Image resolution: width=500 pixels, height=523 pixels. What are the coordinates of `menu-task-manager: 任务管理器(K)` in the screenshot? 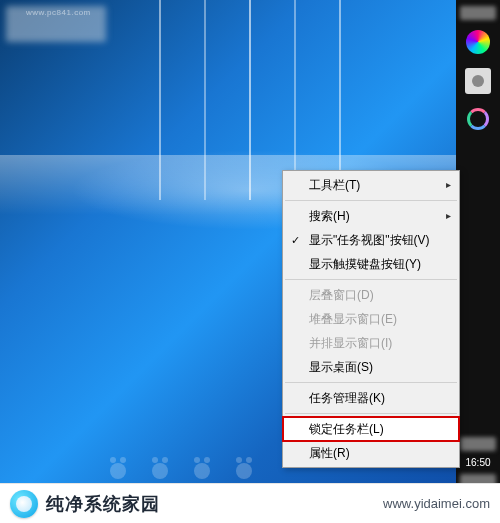 It's located at (371, 398).